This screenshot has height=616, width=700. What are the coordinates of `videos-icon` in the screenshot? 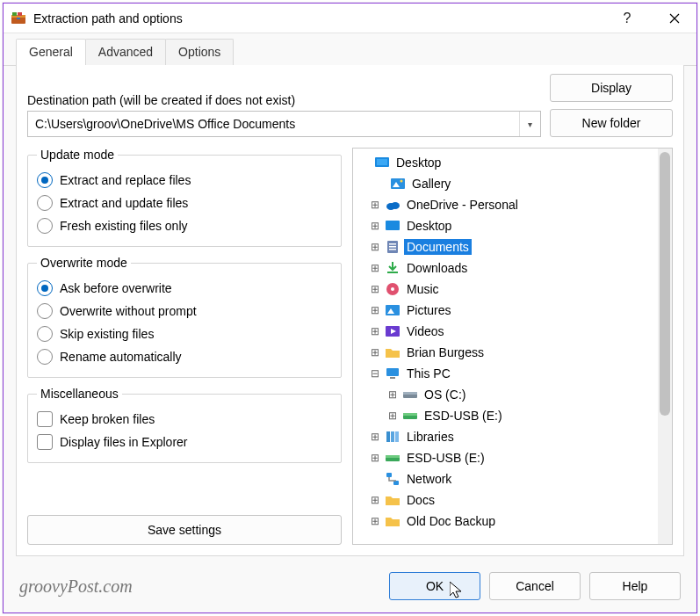 It's located at (393, 331).